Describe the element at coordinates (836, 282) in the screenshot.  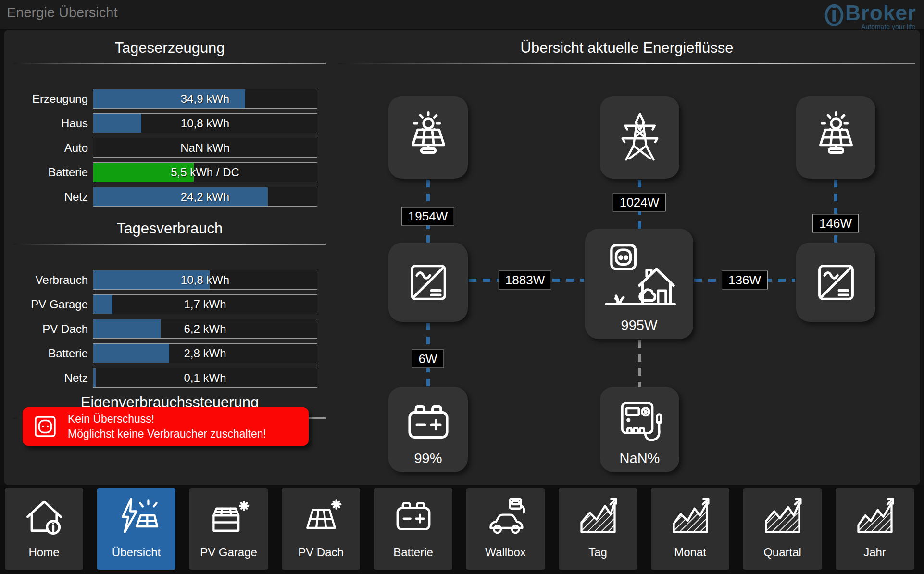
I see `tile-inverter-right` at that location.